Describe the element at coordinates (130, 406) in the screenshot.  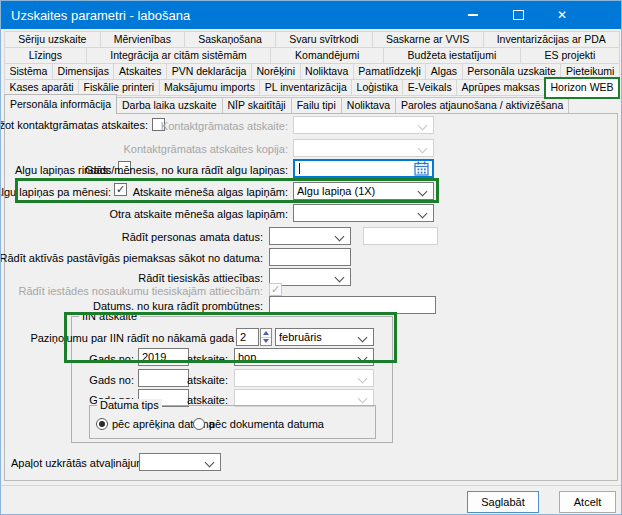
I see `datuma-tips-legend: Datuma tips` at that location.